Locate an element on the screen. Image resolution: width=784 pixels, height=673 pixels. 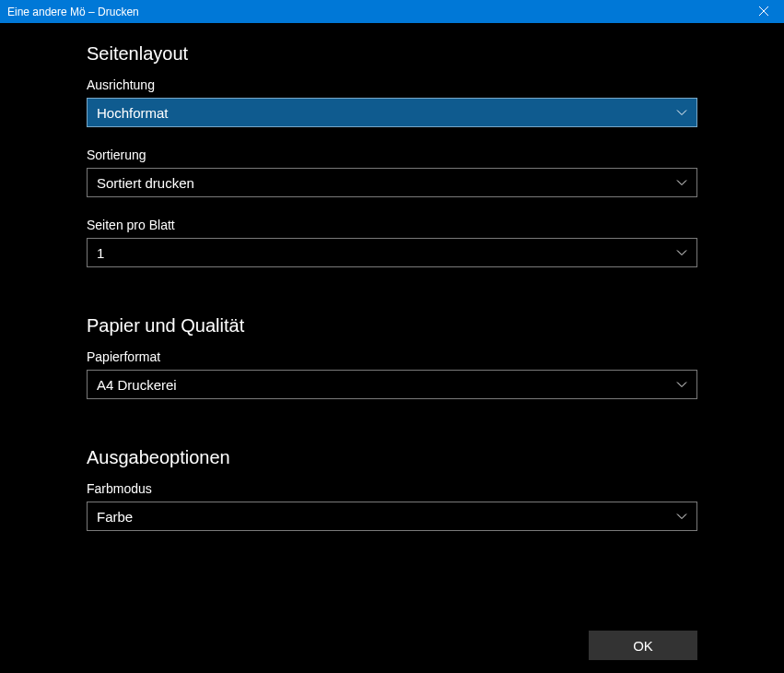
ok-button: OK is located at coordinates (643, 645).